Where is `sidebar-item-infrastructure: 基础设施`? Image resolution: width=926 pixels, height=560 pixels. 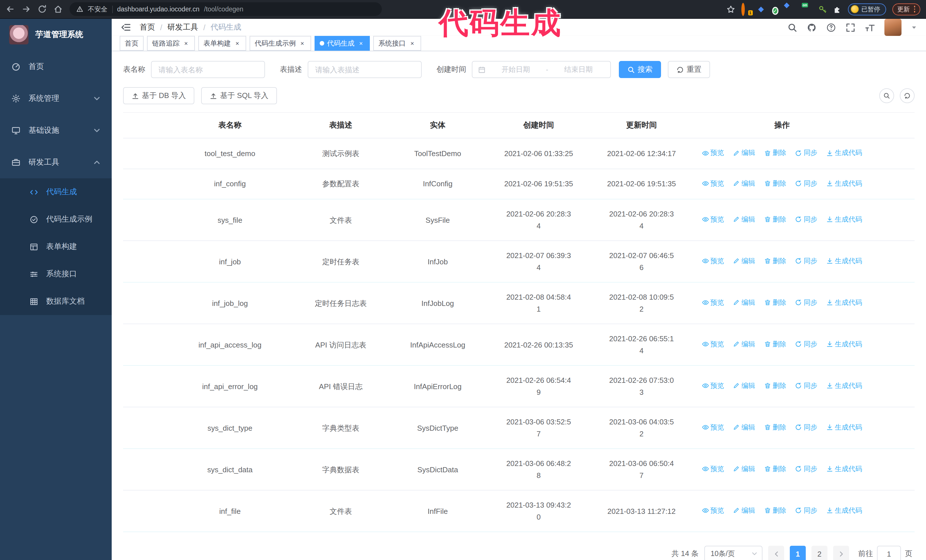
sidebar-item-infrastructure: 基础设施 is located at coordinates (56, 131).